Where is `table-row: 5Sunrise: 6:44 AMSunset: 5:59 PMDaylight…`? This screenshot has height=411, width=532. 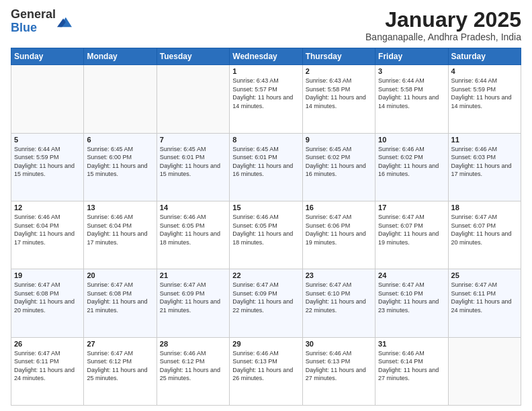
table-row: 5Sunrise: 6:44 AMSunset: 5:59 PMDaylight… is located at coordinates (48, 167).